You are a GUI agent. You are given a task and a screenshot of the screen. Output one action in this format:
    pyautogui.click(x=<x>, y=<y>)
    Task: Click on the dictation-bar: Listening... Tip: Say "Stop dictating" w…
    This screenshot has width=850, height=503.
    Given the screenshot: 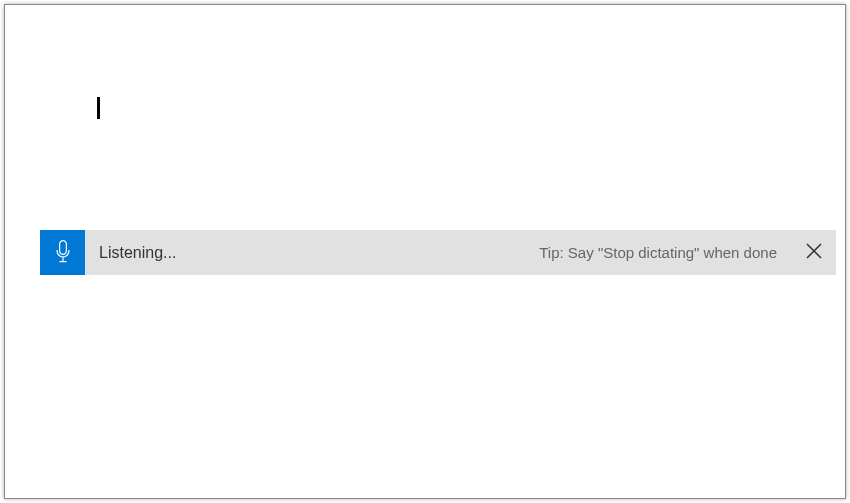 What is the action you would take?
    pyautogui.click(x=438, y=252)
    